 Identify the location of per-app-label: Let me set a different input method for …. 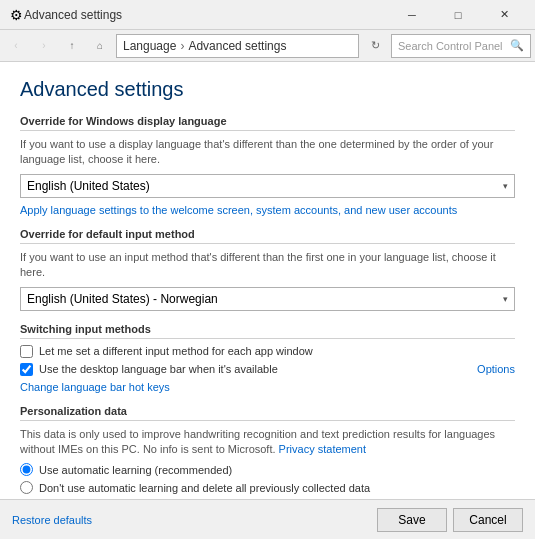
(176, 351).